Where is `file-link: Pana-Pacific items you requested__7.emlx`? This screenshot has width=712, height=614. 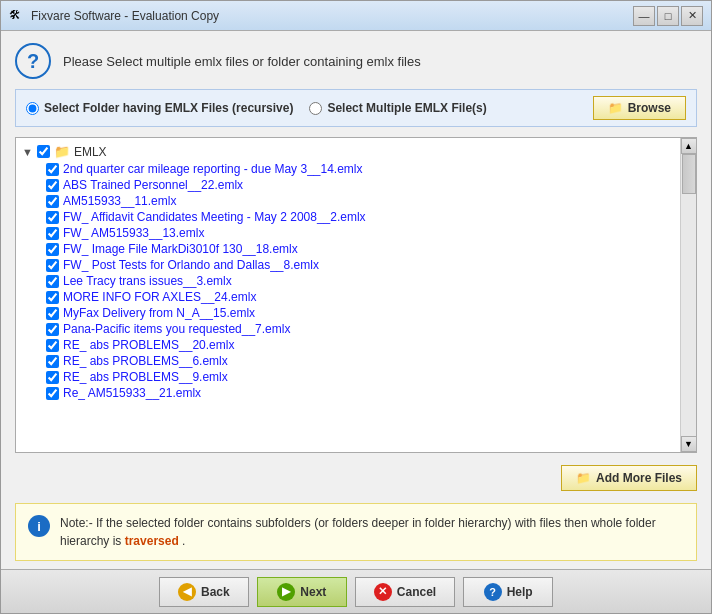
file-link: Pana-Pacific items you requested__7.emlx is located at coordinates (176, 329).